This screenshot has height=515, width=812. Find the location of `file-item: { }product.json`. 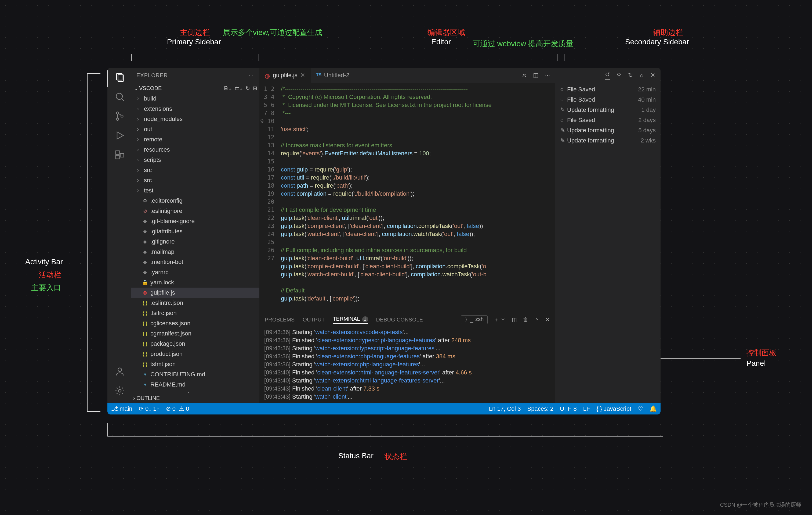

file-item: { }product.json is located at coordinates (195, 354).